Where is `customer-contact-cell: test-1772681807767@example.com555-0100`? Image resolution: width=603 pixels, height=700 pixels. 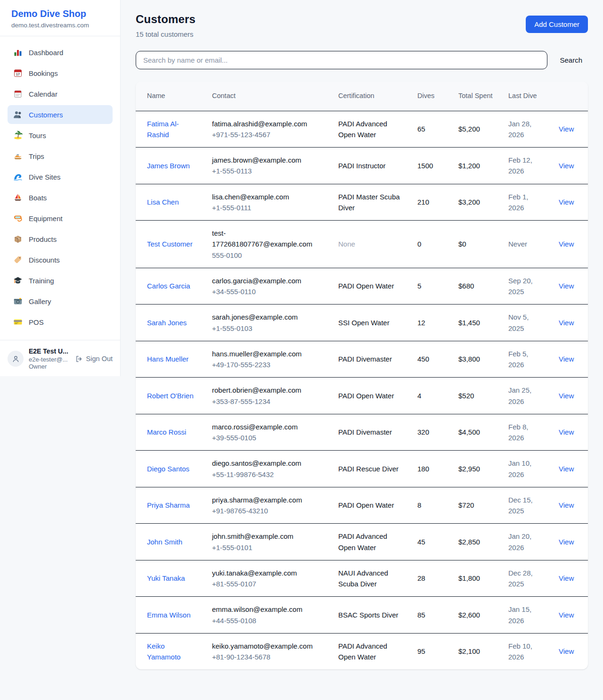 customer-contact-cell: test-1772681807767@example.com555-0100 is located at coordinates (268, 244).